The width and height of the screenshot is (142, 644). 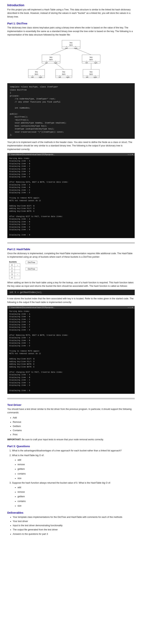 I want to click on bucket-row-3: 3→, so click(x=15, y=274).